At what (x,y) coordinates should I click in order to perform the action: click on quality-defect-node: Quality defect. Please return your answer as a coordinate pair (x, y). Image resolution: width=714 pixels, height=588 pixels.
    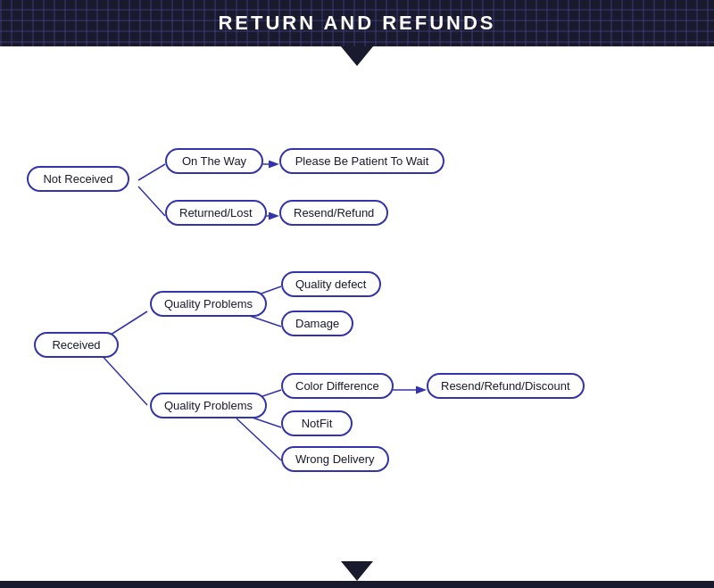
    Looking at the image, I should click on (331, 284).